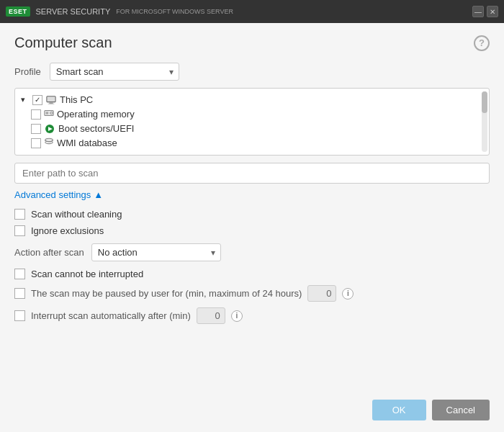 Image resolution: width=504 pixels, height=432 pixels. Describe the element at coordinates (87, 274) in the screenshot. I see `scan-cannot-interrupt-label: Scan cannot be interrupted` at that location.